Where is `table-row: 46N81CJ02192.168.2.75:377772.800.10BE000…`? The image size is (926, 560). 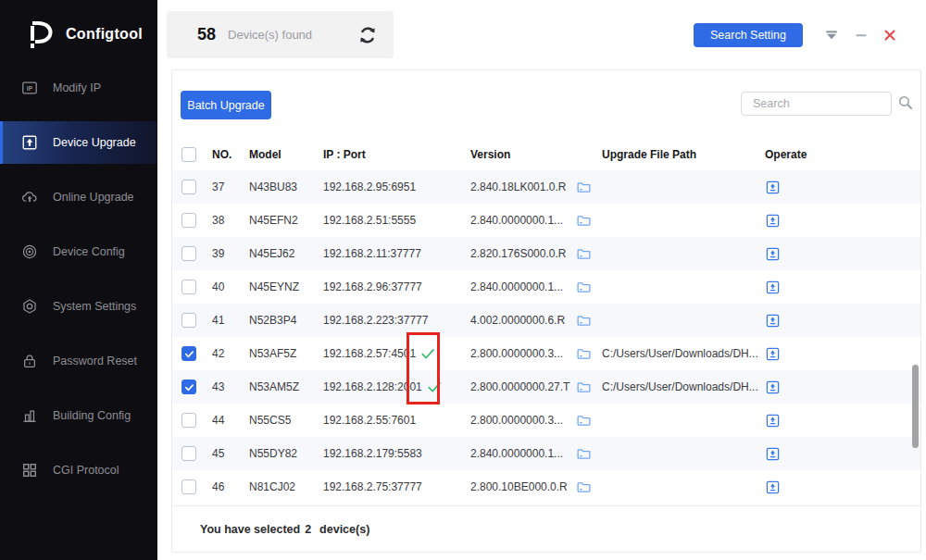
table-row: 46N81CJ02192.168.2.75:377772.800.10BE000… is located at coordinates (546, 487).